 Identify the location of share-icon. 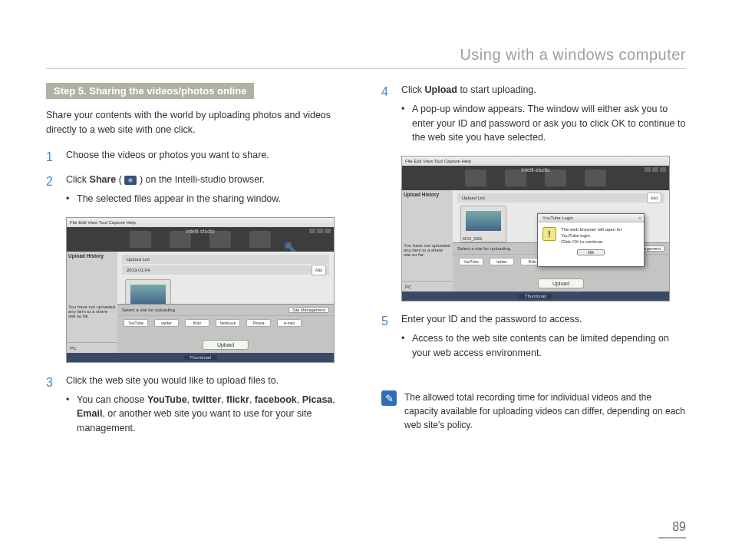
(130, 180).